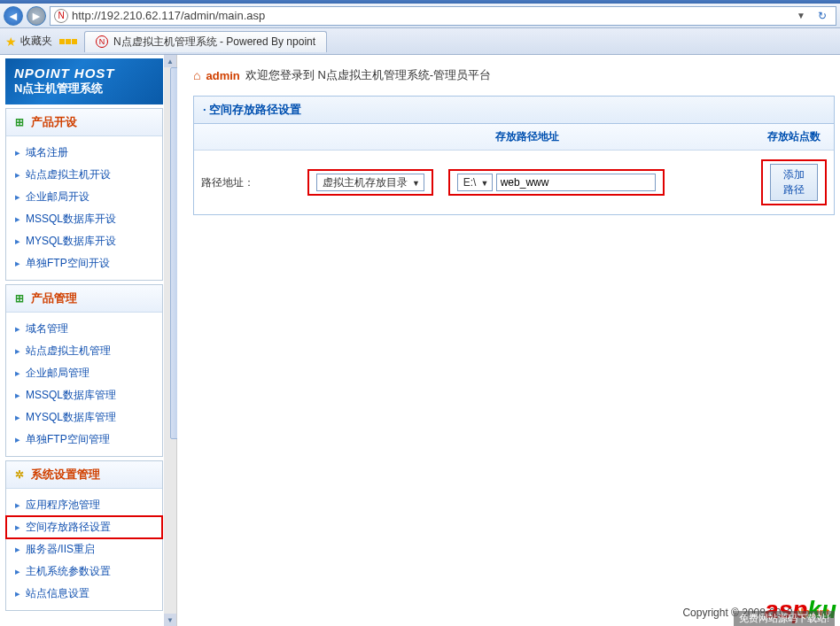 This screenshot has width=840, height=626. What do you see at coordinates (19, 475) in the screenshot?
I see `gear-icon: ✲` at bounding box center [19, 475].